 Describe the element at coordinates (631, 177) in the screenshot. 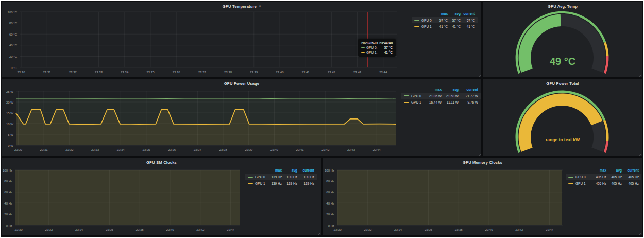

I see `legend-value-current: 405 Hz` at that location.